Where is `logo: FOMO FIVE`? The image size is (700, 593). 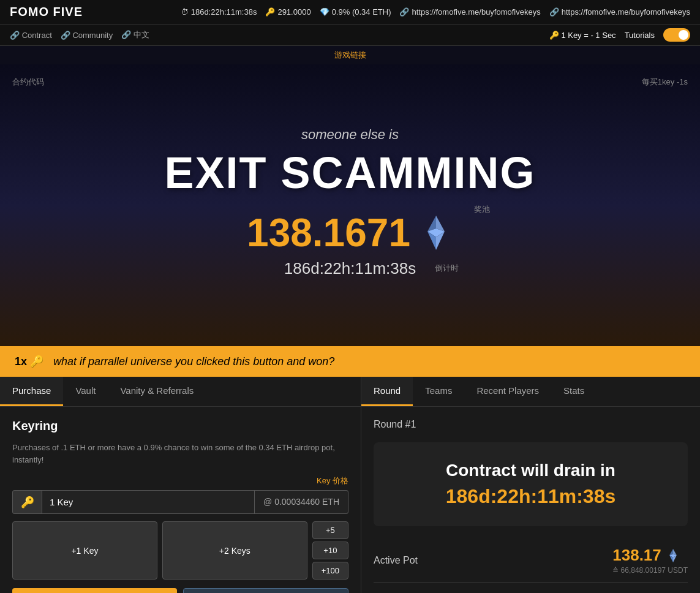 logo: FOMO FIVE is located at coordinates (47, 12).